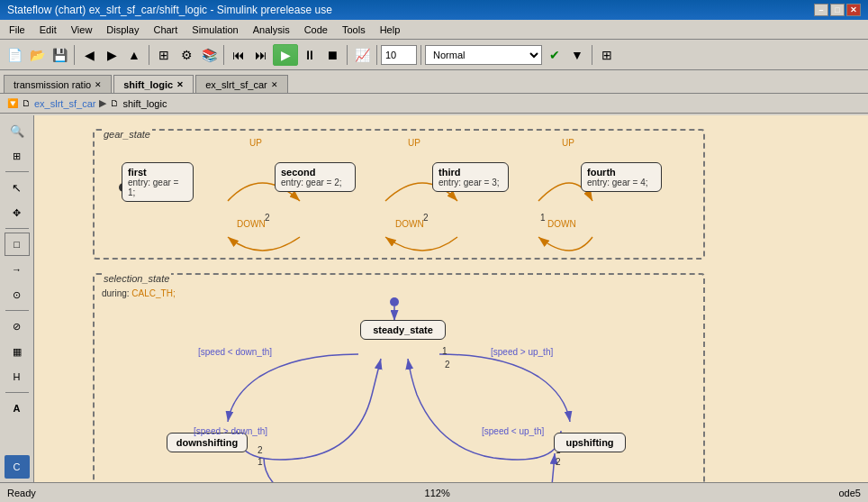 Image resolution: width=868 pixels, height=502 pixels. Describe the element at coordinates (310, 55) in the screenshot. I see `pause-btn: ⏸` at that location.